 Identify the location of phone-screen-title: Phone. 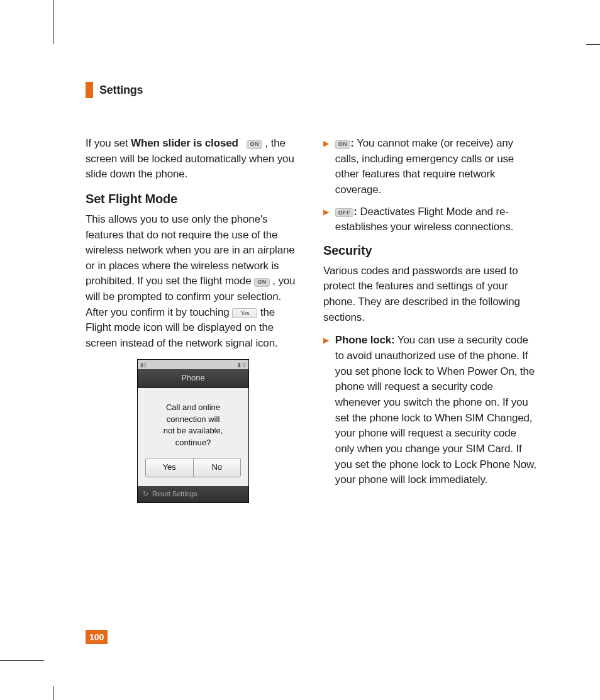
(193, 379).